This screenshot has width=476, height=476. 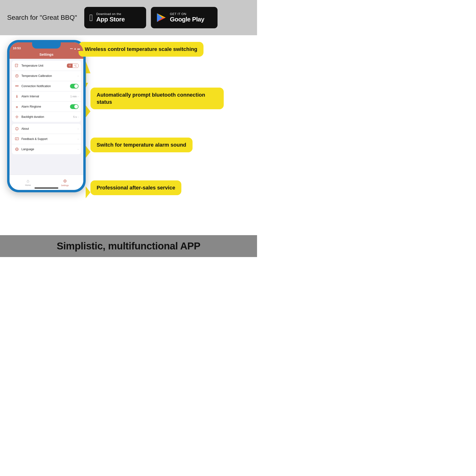 What do you see at coordinates (50, 129) in the screenshot?
I see `about-label: About` at bounding box center [50, 129].